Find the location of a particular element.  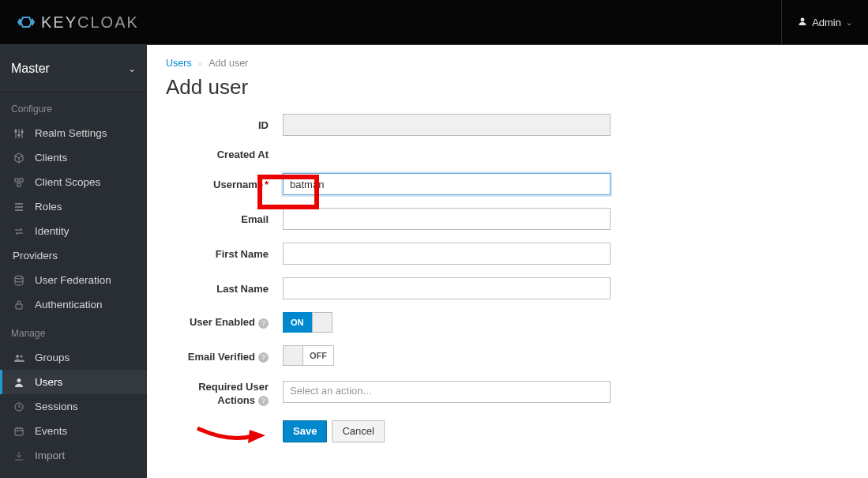

page-title: Add user is located at coordinates (507, 87).